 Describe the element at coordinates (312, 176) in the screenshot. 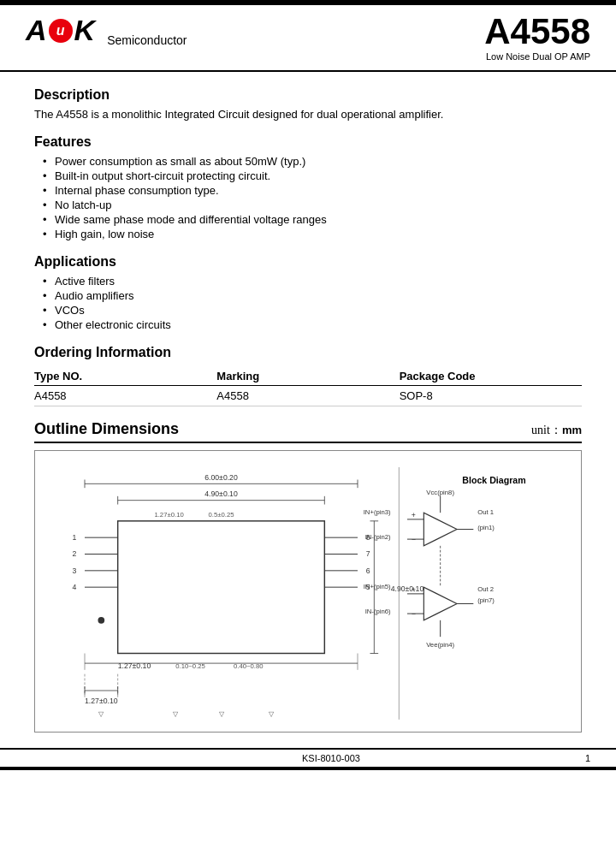

I see `list-item: Built-in output short-circuit protecting…` at that location.